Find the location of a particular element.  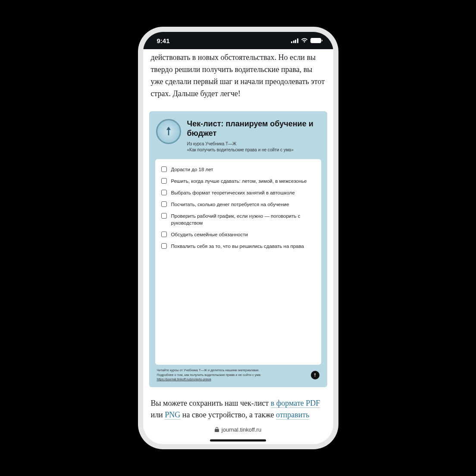

cellular-signal-icon is located at coordinates (295, 41).